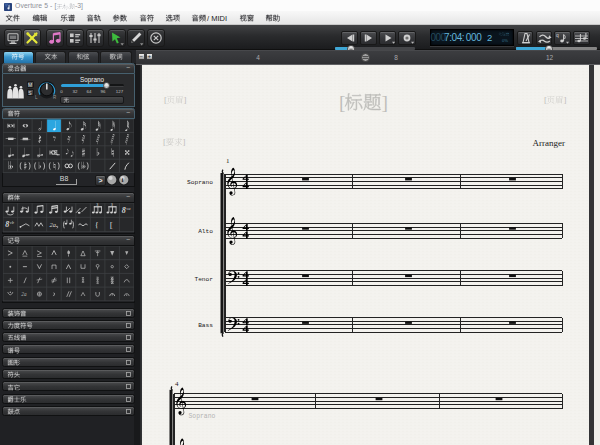 This screenshot has height=445, width=600. Describe the element at coordinates (549, 143) in the screenshot. I see `svg-text: Arranger` at that location.